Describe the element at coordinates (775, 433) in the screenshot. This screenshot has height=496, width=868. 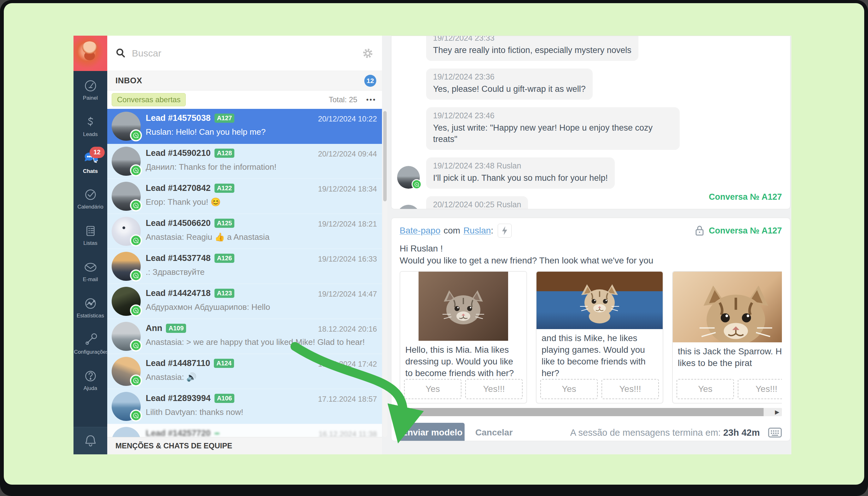
I see `keyboard-icon` at that location.